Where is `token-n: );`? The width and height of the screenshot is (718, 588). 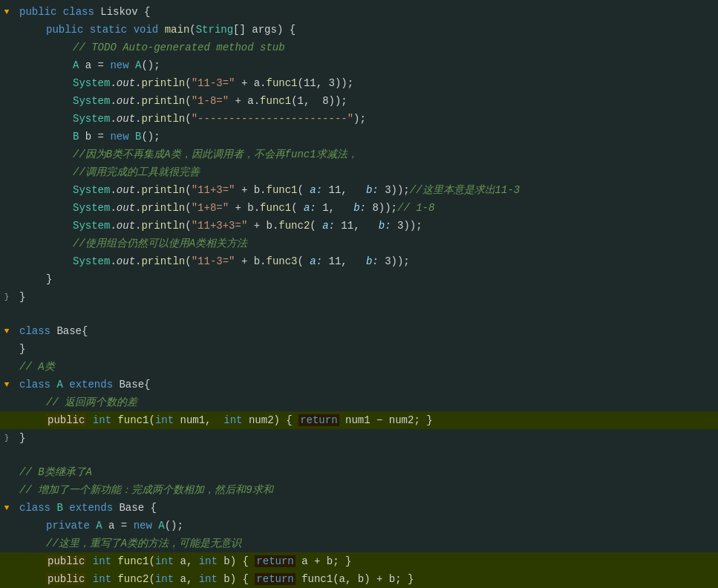
token-n: ); is located at coordinates (359, 119).